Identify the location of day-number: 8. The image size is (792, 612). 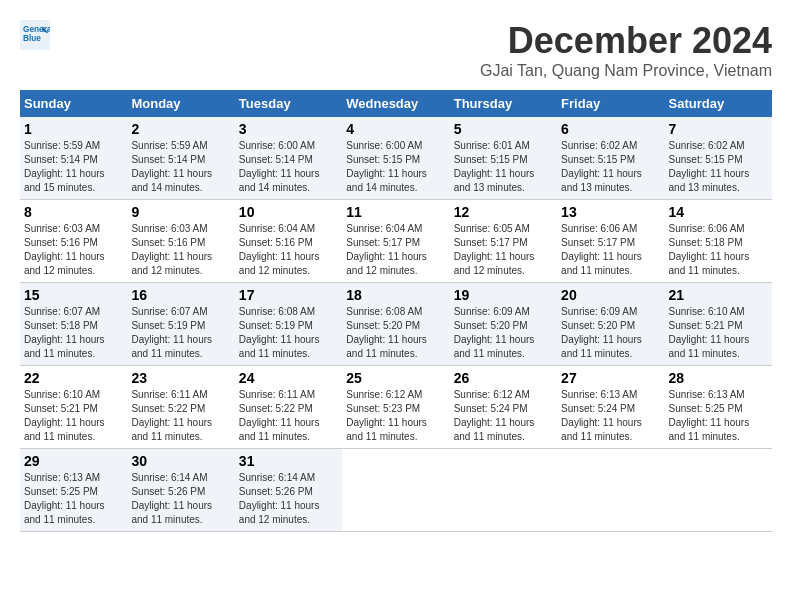
(74, 212).